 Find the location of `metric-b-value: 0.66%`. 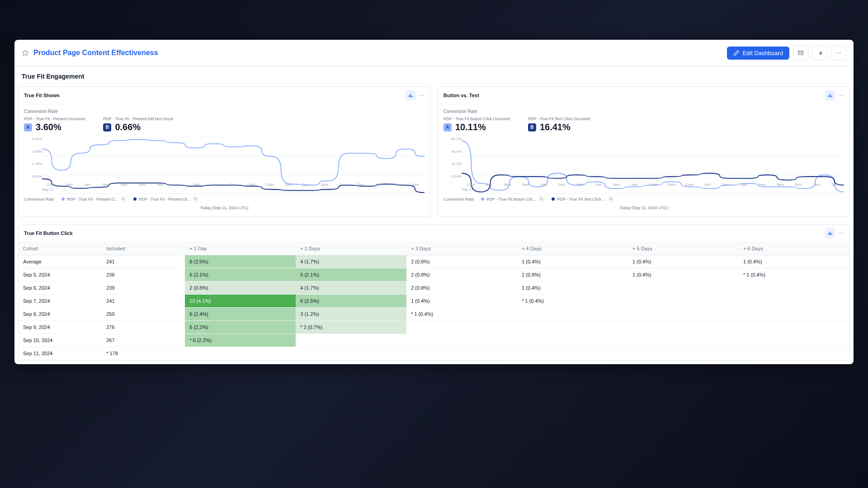

metric-b-value: 0.66% is located at coordinates (127, 127).